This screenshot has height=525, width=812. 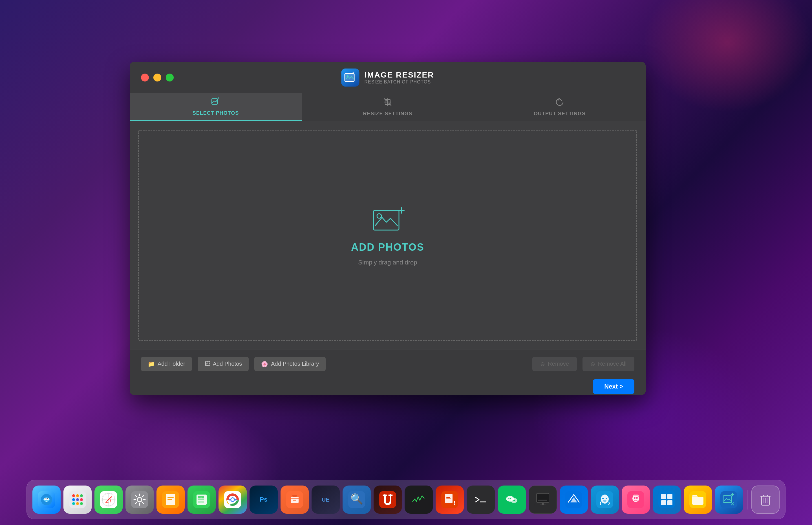 I want to click on minimize-button, so click(x=157, y=78).